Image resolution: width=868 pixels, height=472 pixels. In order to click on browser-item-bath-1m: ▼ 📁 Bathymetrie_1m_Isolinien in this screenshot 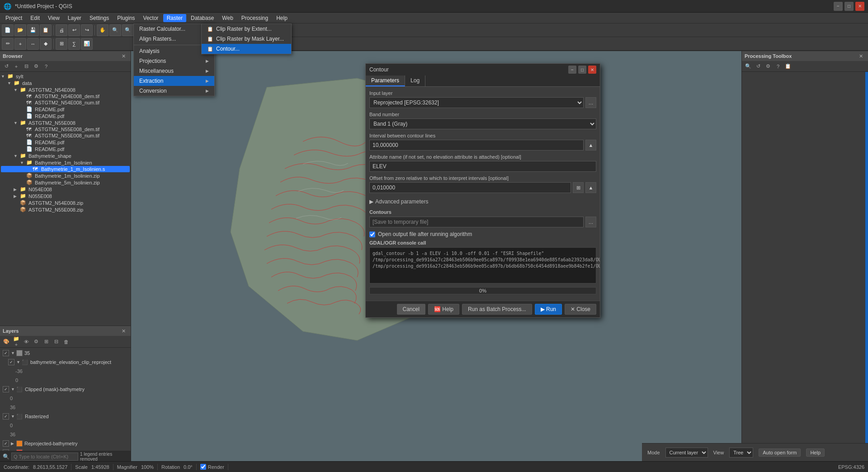, I will do `click(65, 163)`.